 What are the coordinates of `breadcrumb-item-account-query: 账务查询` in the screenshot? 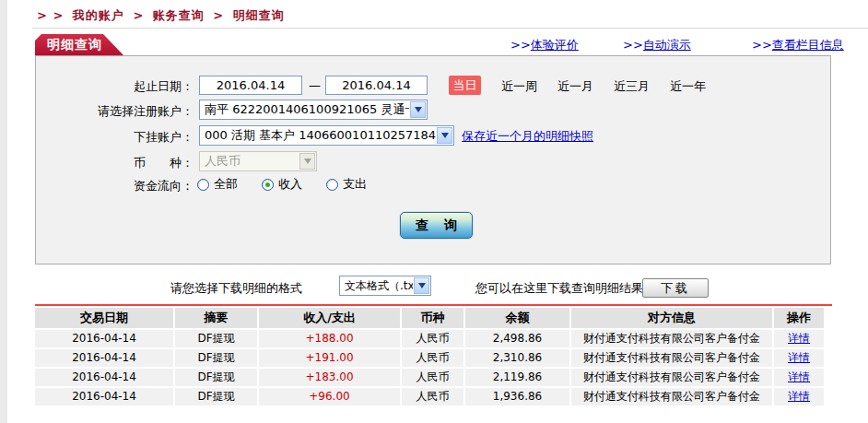 It's located at (179, 15).